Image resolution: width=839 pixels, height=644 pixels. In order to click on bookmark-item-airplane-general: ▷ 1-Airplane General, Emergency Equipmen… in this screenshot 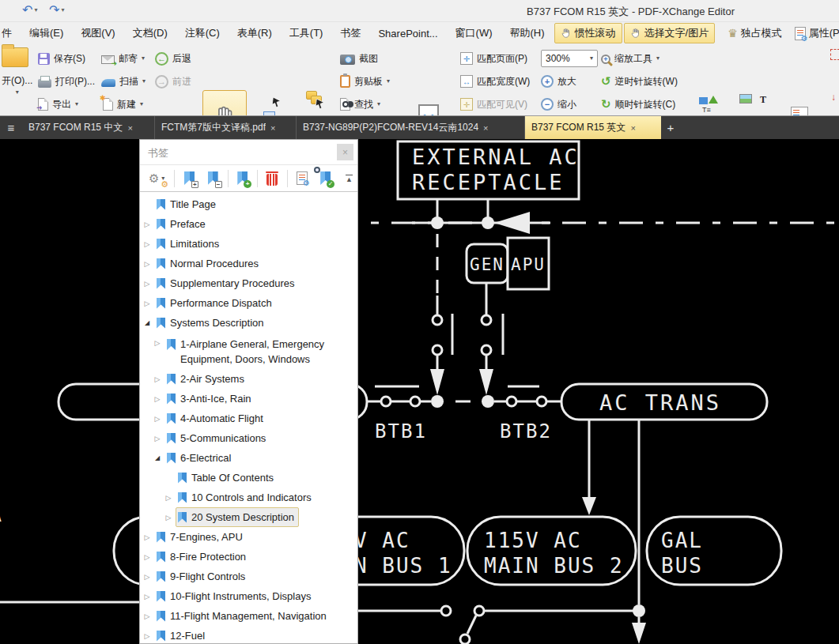, I will do `click(248, 351)`.